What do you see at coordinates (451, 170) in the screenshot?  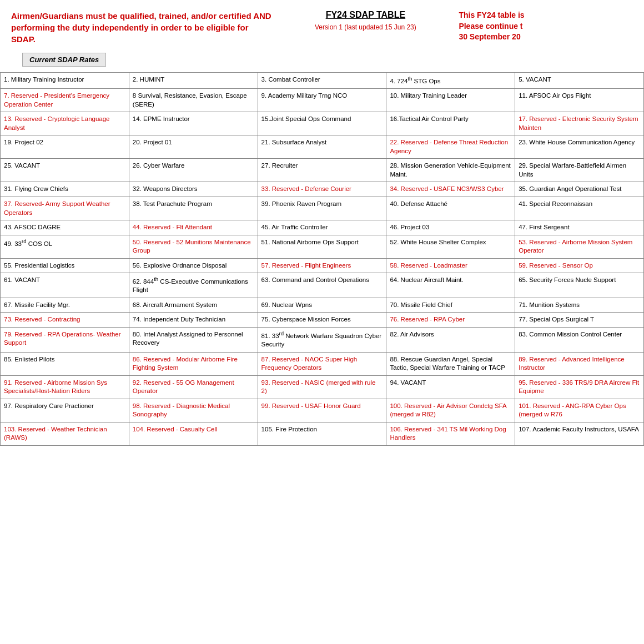 I see `table-cell: 28. Mission Generation Vehicle-Equipment…` at bounding box center [451, 170].